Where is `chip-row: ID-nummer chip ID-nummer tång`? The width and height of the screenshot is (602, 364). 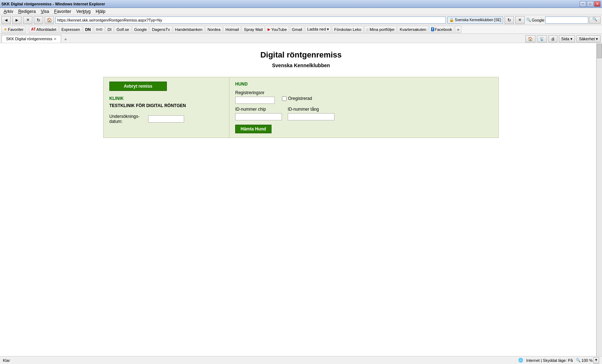 chip-row: ID-nummer chip ID-nummer tång is located at coordinates (364, 114).